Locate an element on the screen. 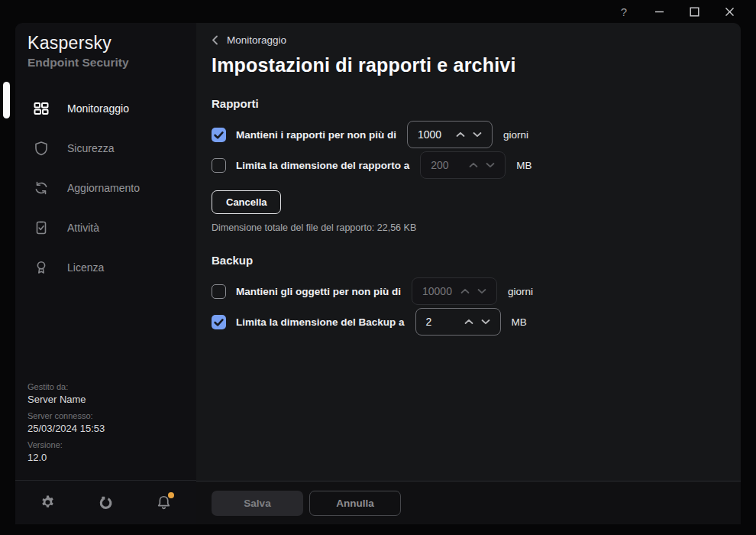 The height and width of the screenshot is (535, 756). limit-report-size-label: Limita la dimensione del rapporto a is located at coordinates (322, 165).